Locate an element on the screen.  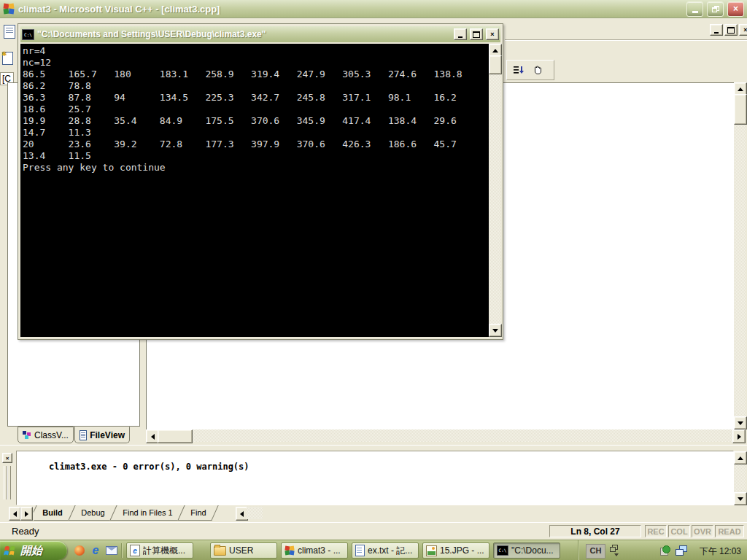
mdi-minimize-button is located at coordinates (716, 30).